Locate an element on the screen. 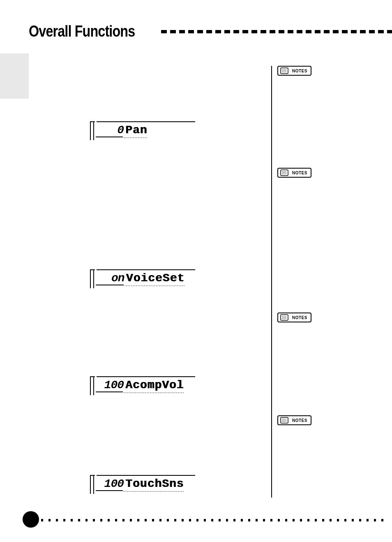  lcd-value: on is located at coordinates (112, 278).